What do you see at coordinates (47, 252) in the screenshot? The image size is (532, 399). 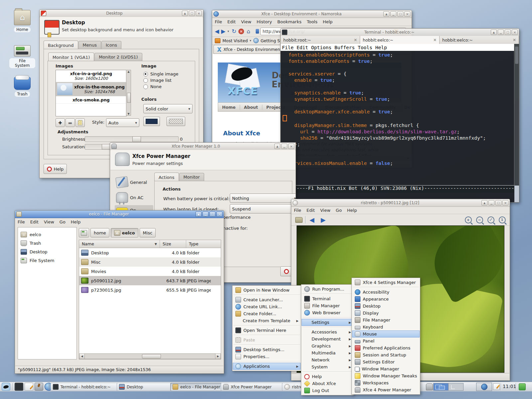 I see `fm-sidebar-desktop: Desktop` at bounding box center [47, 252].